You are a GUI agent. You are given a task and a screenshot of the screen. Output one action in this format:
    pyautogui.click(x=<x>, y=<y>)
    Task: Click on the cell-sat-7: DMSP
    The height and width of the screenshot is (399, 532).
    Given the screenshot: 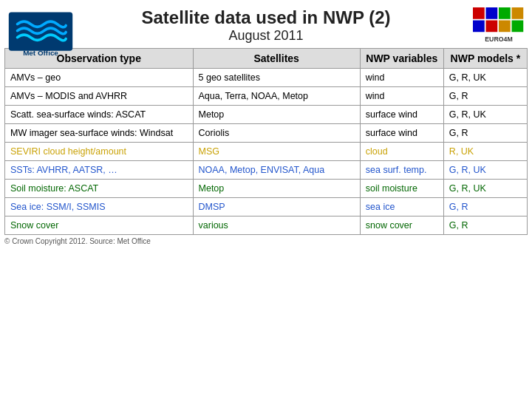 What is the action you would take?
    pyautogui.click(x=276, y=207)
    